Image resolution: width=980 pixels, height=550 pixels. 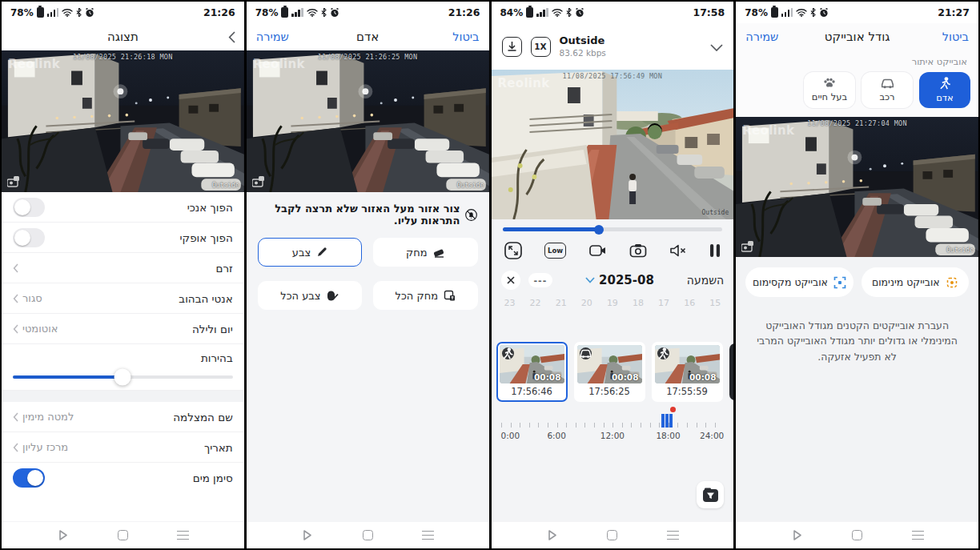 I want to click on slider-knob, so click(x=123, y=378).